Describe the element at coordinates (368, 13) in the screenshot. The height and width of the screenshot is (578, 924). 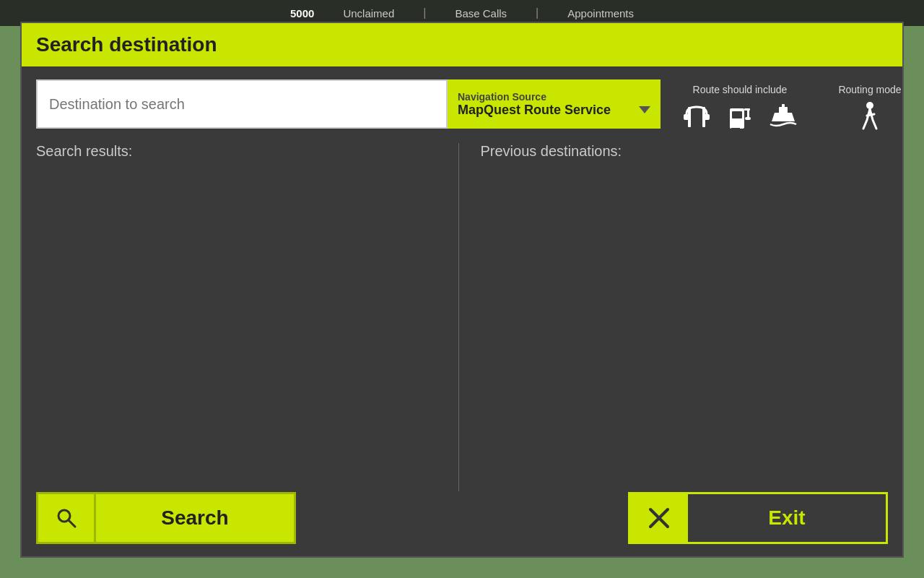
I see `topbar-item-unclaimed: Unclaimed` at that location.